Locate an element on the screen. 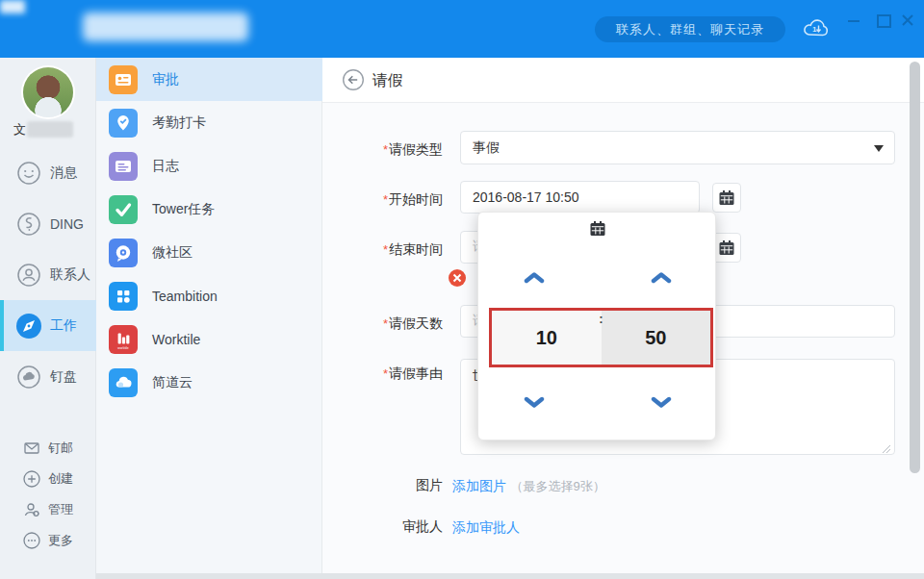 The width and height of the screenshot is (924, 579). plus-circle-icon is located at coordinates (32, 479).